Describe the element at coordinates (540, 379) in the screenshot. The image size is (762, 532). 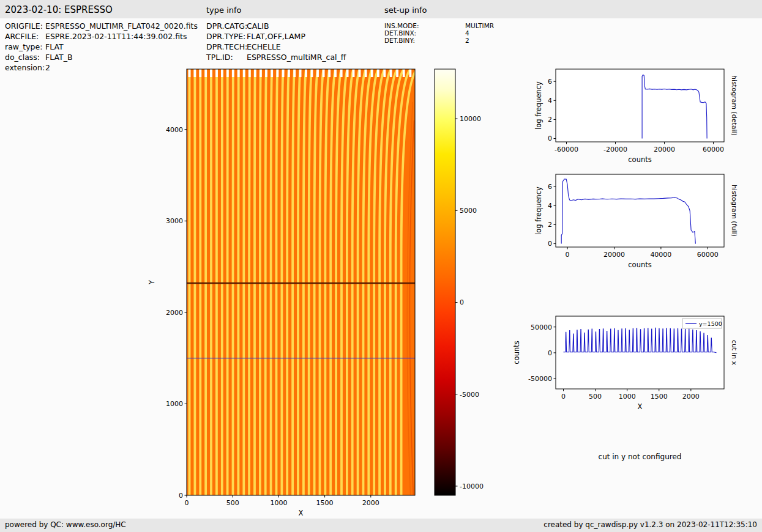
I see `svg-text: -50000` at that location.